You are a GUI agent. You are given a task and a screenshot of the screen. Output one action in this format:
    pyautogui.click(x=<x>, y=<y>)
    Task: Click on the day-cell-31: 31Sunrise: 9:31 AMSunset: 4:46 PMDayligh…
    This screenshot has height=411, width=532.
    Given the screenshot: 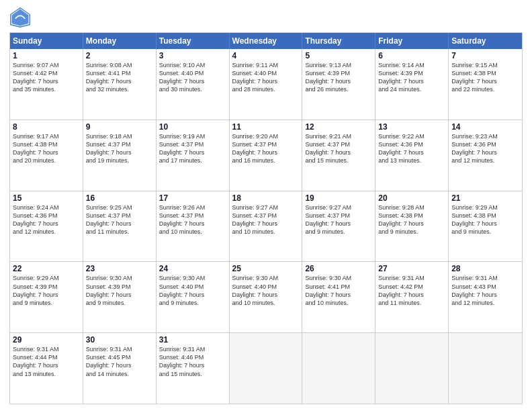 What is the action you would take?
    pyautogui.click(x=193, y=368)
    